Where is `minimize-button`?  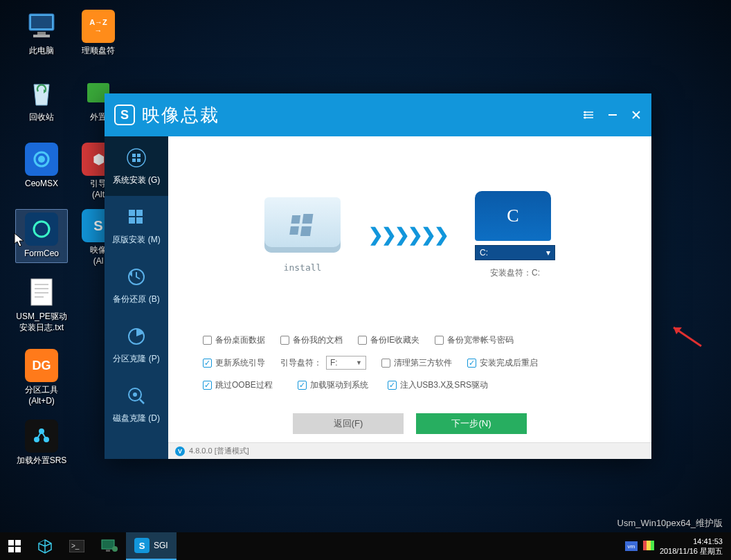
minimize-button is located at coordinates (613, 115).